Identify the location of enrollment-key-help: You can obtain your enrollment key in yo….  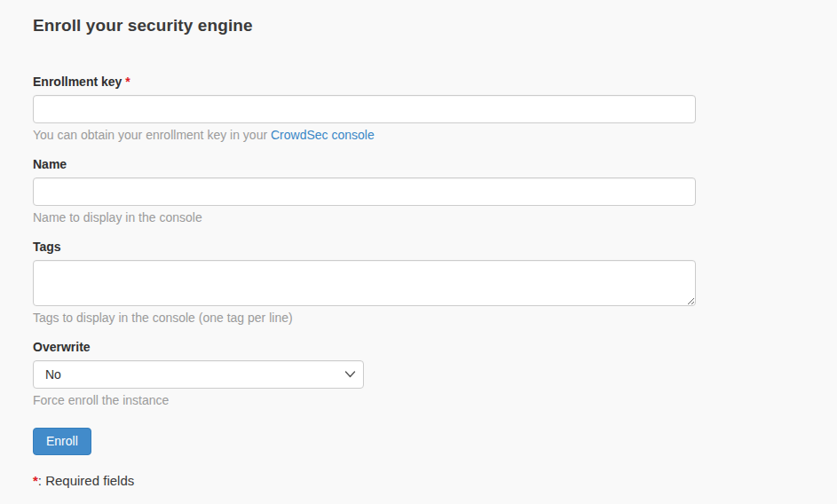
(364, 135).